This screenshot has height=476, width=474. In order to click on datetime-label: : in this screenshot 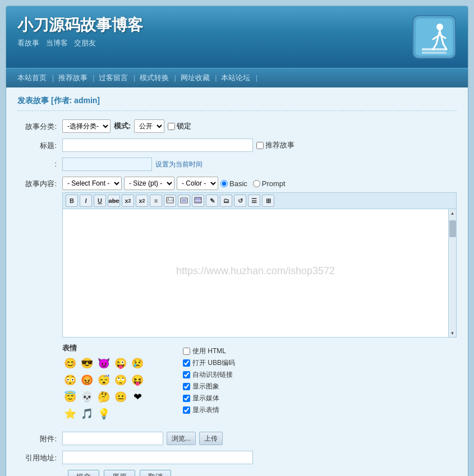, I will do `click(40, 163)`.